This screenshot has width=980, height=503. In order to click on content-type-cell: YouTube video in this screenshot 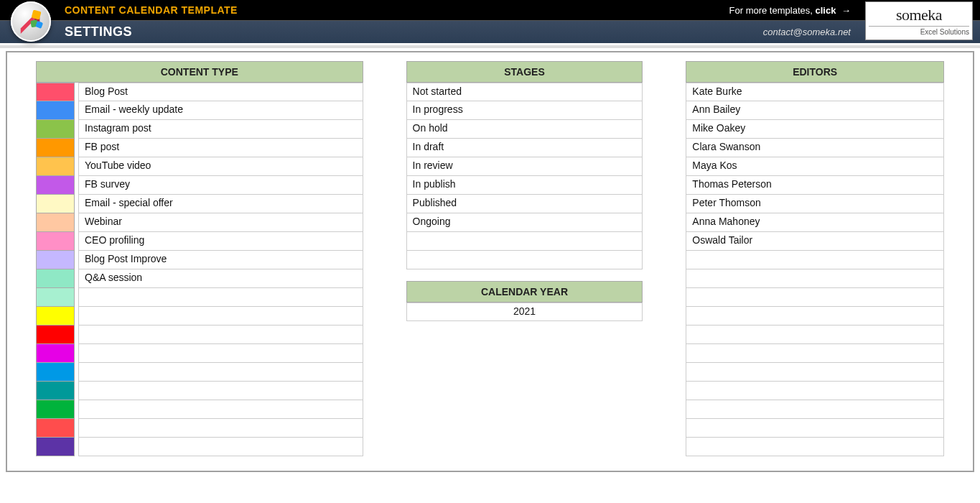, I will do `click(221, 167)`.